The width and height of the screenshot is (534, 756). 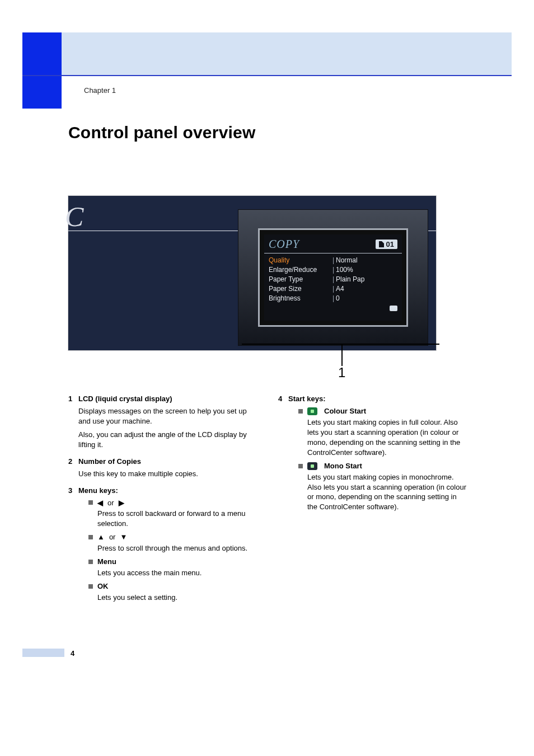 I want to click on sub-item: OK Lets you select a setting., so click(x=174, y=592).